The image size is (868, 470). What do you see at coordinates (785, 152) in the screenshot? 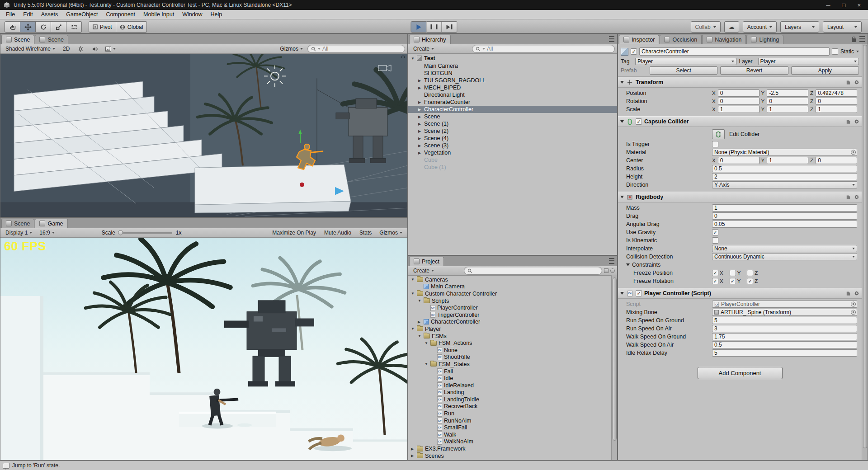
I see `material-object-field: None (Physic Material)` at bounding box center [785, 152].